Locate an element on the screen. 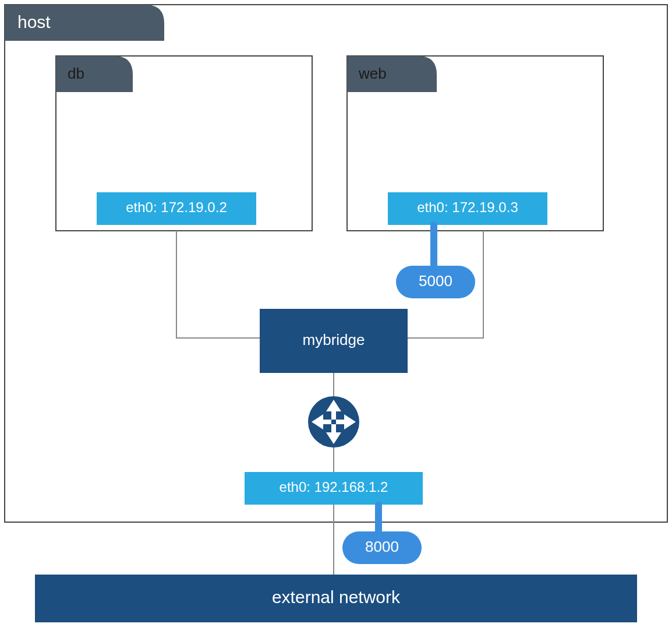  container-db: db eth0: 172.19.0.2 is located at coordinates (184, 143).